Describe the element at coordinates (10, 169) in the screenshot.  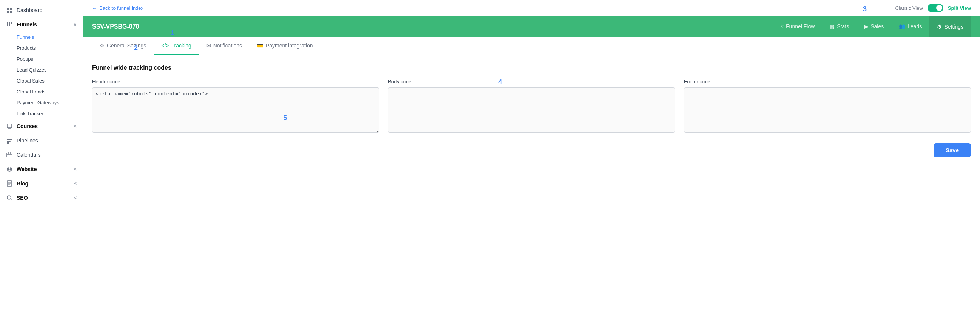
I see `website-icon` at that location.